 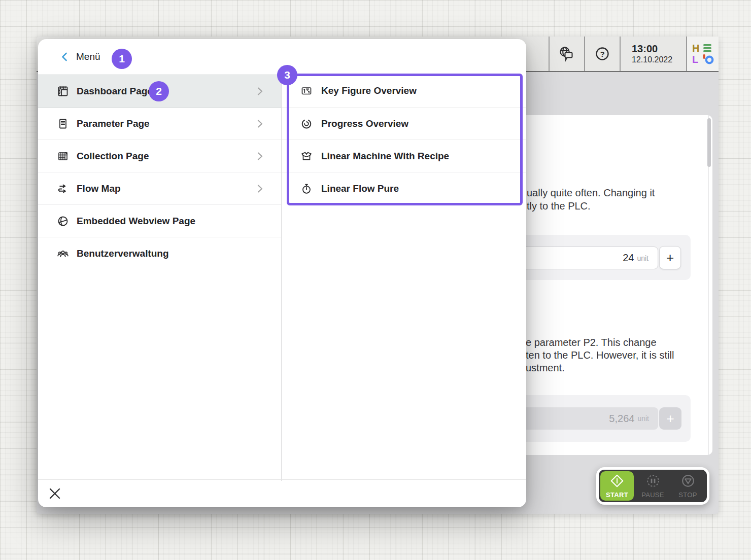 What do you see at coordinates (287, 75) in the screenshot?
I see `annotation-badge-3: 3` at bounding box center [287, 75].